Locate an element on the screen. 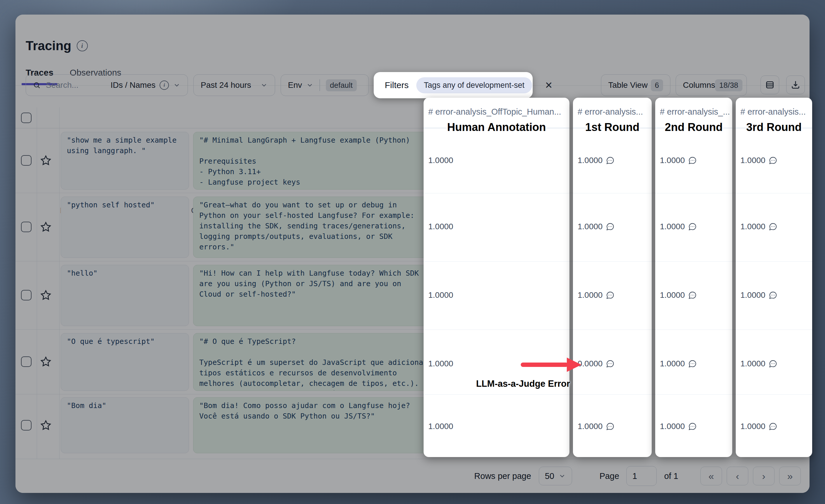 The width and height of the screenshot is (825, 504). table-view-button: Table View 6 is located at coordinates (635, 85).